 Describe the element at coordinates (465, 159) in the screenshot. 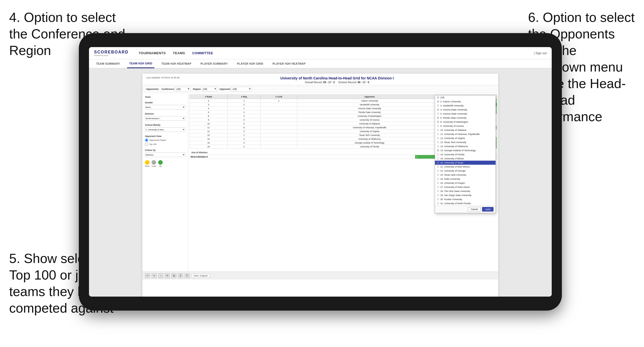

I see `dropdown-item: 18. University of Illinois` at that location.